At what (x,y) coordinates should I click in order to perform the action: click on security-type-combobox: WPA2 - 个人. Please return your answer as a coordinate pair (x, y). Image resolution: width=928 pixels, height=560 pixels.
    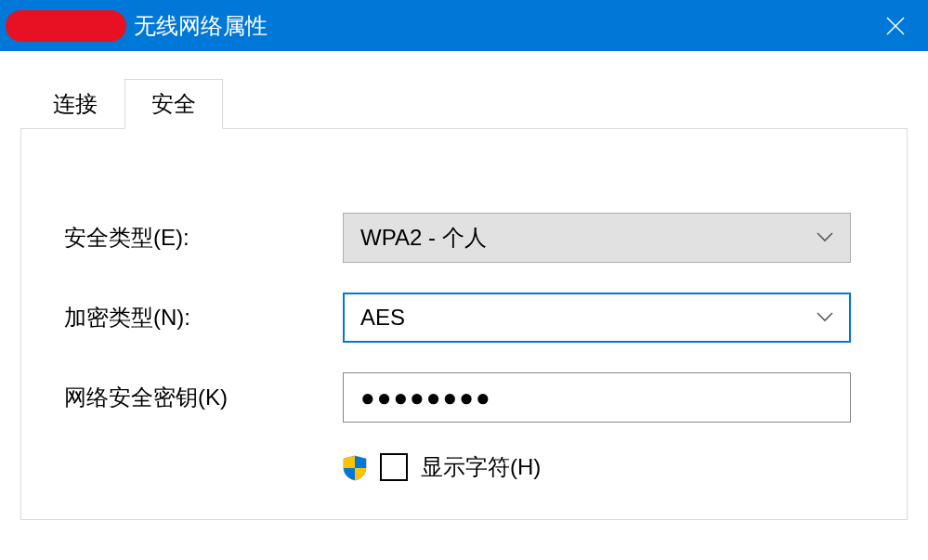
    Looking at the image, I should click on (596, 238).